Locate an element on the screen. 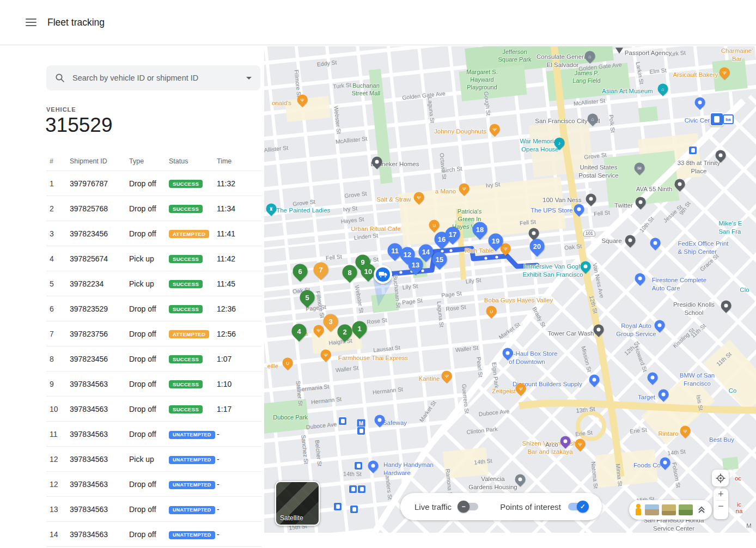  poi-label: The Painted Ladies is located at coordinates (303, 210).